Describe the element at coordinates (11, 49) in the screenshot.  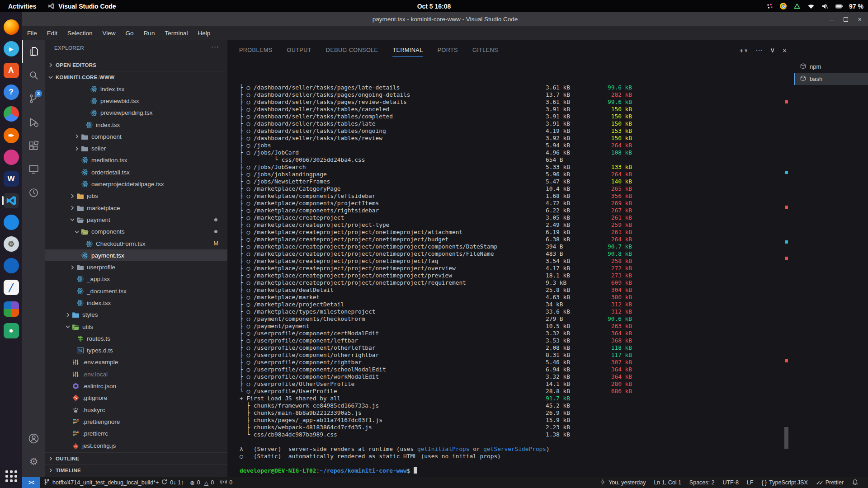
I see `dock-item-telegram: ▸` at that location.